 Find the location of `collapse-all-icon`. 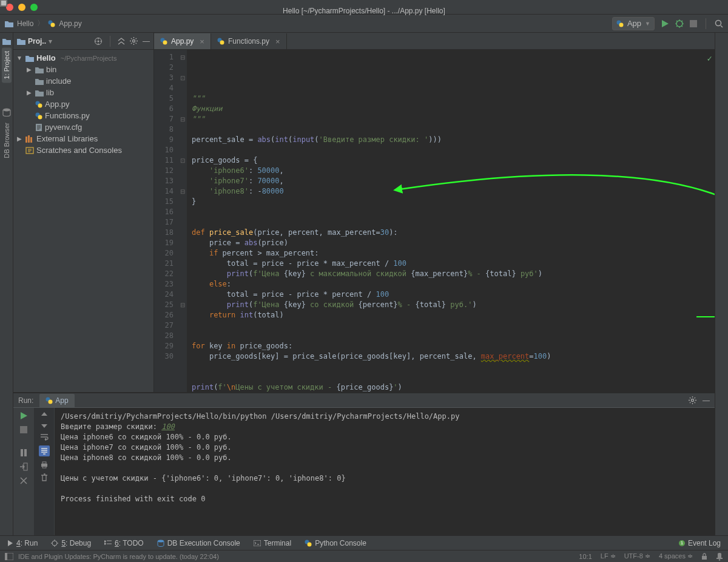

collapse-all-icon is located at coordinates (121, 41).